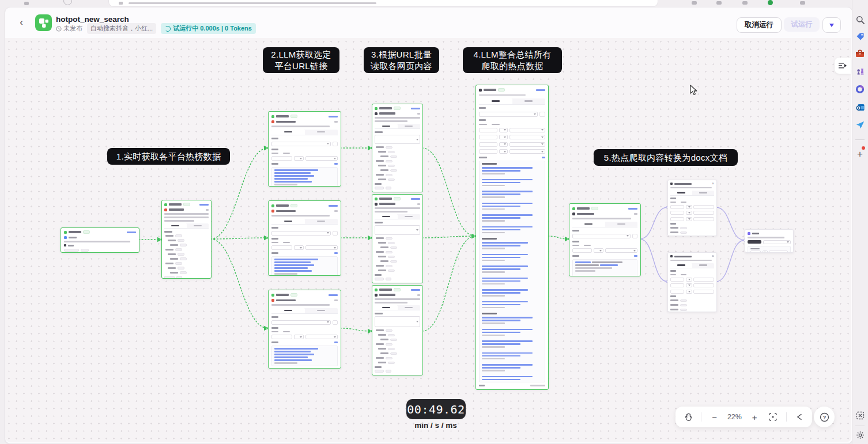  Describe the element at coordinates (759, 25) in the screenshot. I see `cancel-run-button: 取消运行` at that location.